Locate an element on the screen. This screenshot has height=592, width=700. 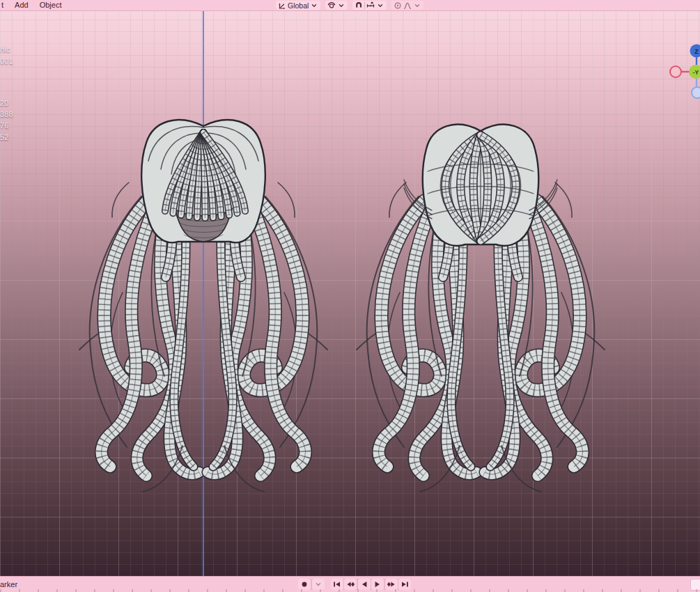
gizmo-z-label: Z is located at coordinates (697, 52).